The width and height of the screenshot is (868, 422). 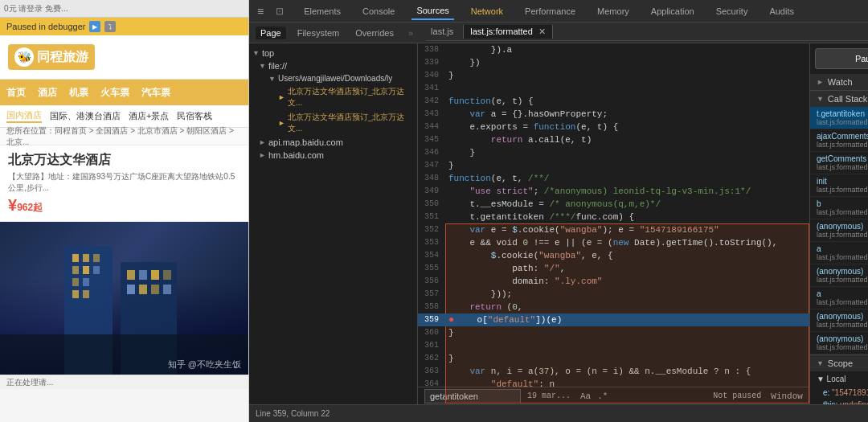 What do you see at coordinates (839, 186) in the screenshot?
I see `call-stack-item-3: init last.js:formatted:4988` at bounding box center [839, 186].